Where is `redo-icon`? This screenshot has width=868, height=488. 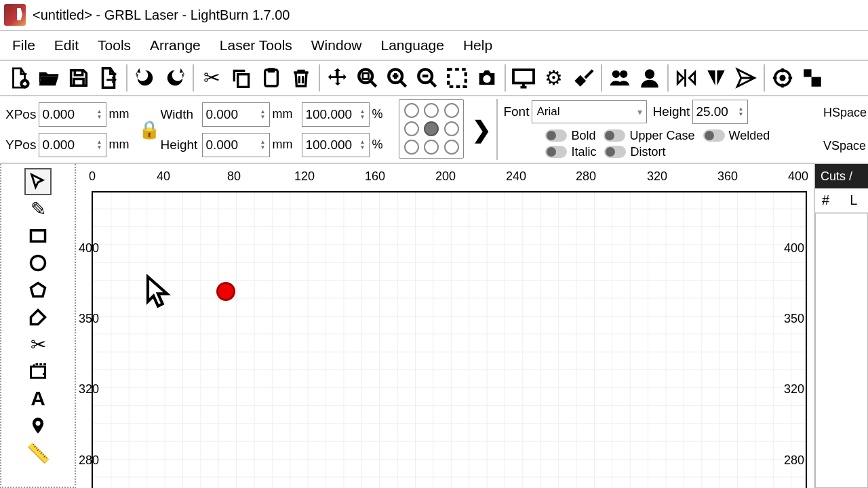 redo-icon is located at coordinates (175, 78).